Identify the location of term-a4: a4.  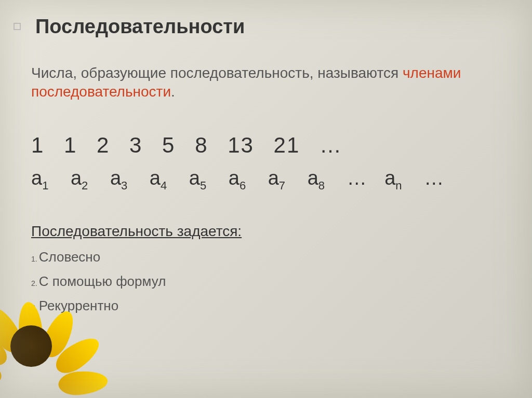
(158, 180).